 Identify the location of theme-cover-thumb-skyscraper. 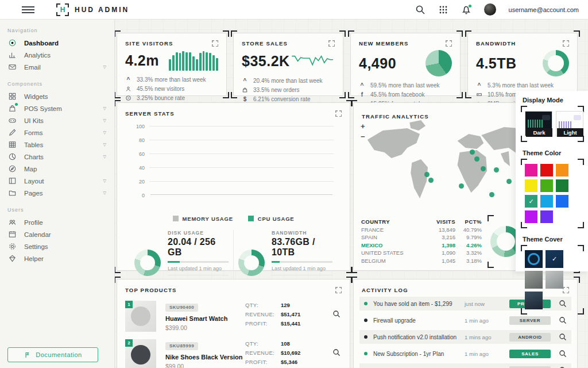
(534, 300).